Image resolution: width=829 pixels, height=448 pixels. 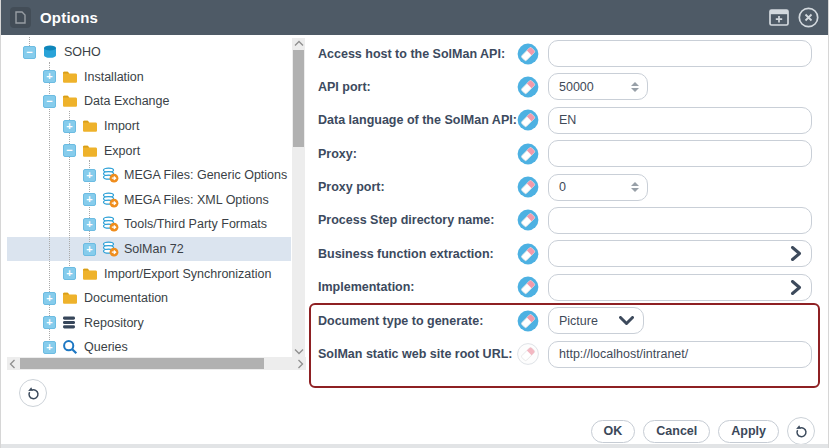 What do you see at coordinates (614, 432) in the screenshot?
I see `ok-button: OK` at bounding box center [614, 432].